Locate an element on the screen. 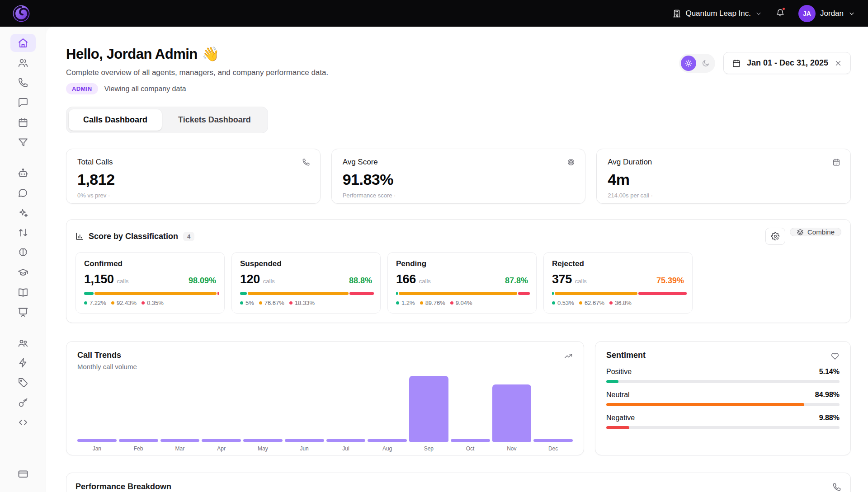 Image resolution: width=868 pixels, height=492 pixels. sidebar-item-arrow-up-down is located at coordinates (23, 233).